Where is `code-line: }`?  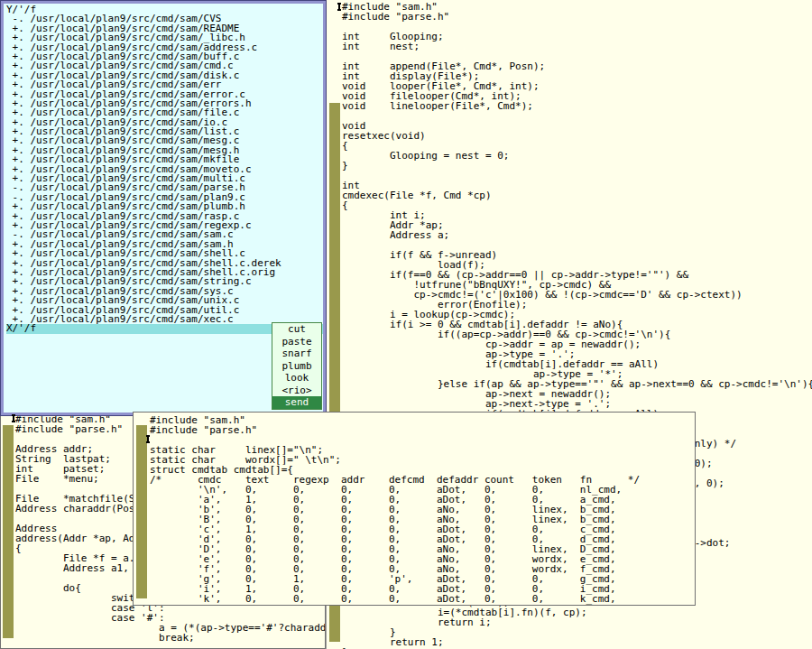
code-line: } is located at coordinates (577, 166).